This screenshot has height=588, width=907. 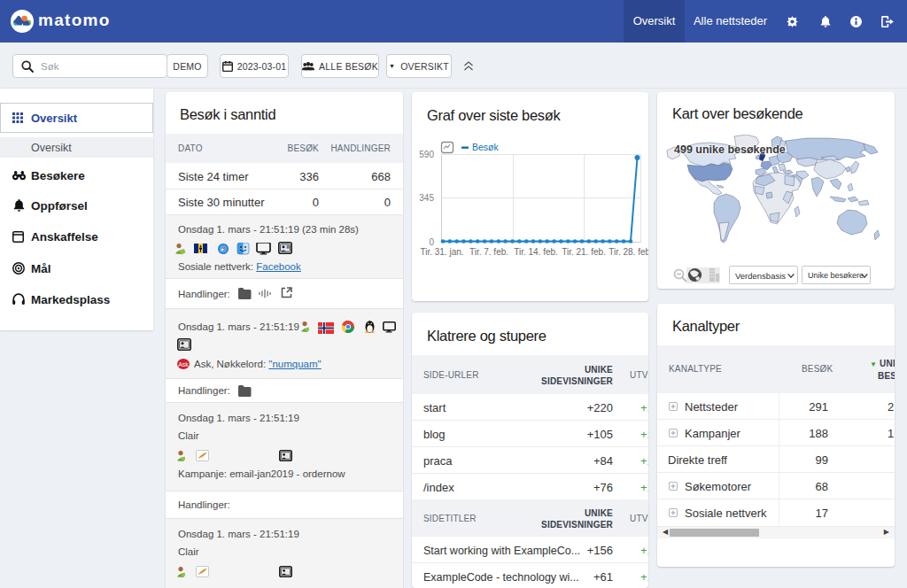 I want to click on svg-text: Tir. 21. feb., so click(x=584, y=251).